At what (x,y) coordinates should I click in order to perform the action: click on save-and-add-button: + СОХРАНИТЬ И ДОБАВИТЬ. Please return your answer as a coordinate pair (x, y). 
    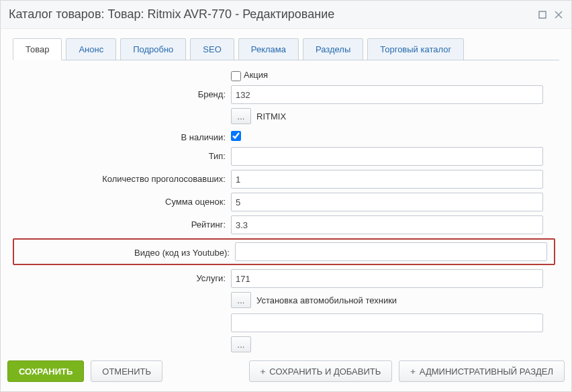
    Looking at the image, I should click on (321, 371).